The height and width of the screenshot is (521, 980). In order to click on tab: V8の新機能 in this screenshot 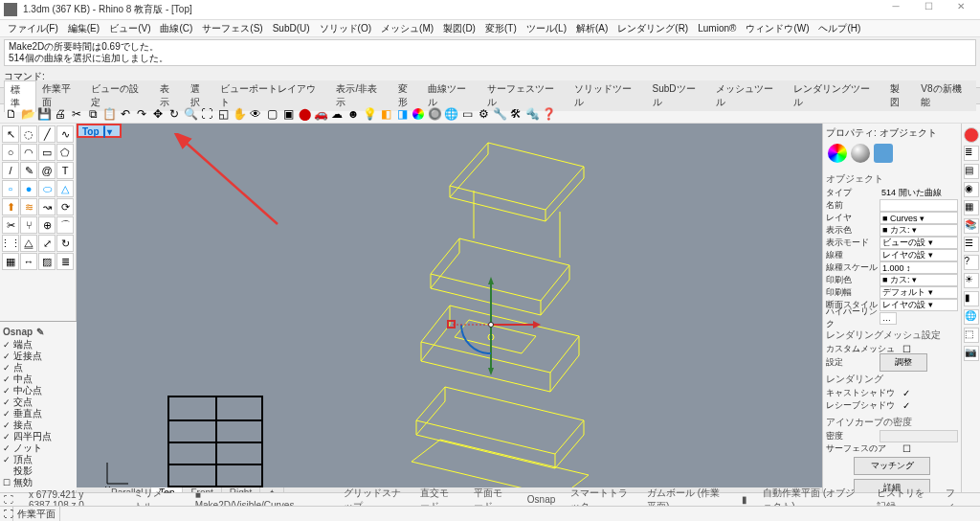, I will do `click(946, 96)`.